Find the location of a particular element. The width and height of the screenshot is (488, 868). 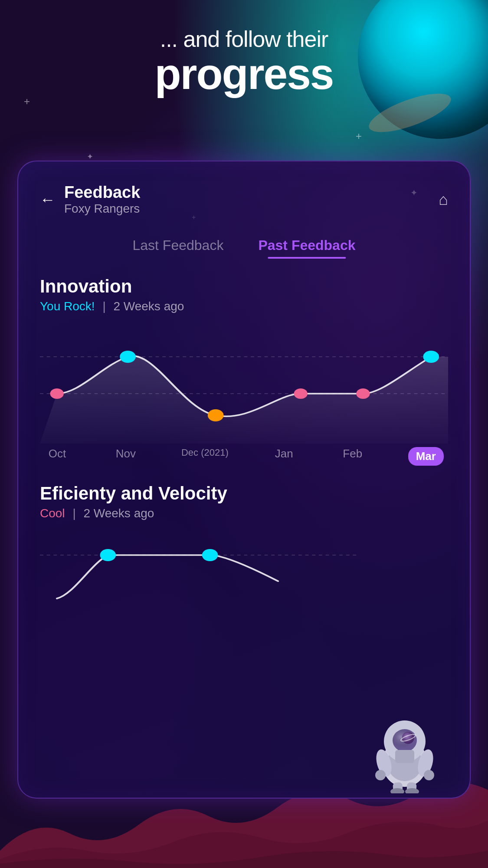

tab-past-feedback: Past Feedback is located at coordinates (307, 248).